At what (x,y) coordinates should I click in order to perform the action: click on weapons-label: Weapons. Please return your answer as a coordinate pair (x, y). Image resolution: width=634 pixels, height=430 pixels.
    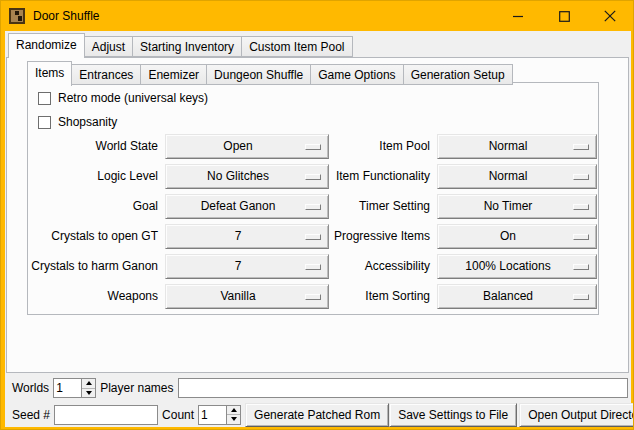
    Looking at the image, I should click on (94, 296).